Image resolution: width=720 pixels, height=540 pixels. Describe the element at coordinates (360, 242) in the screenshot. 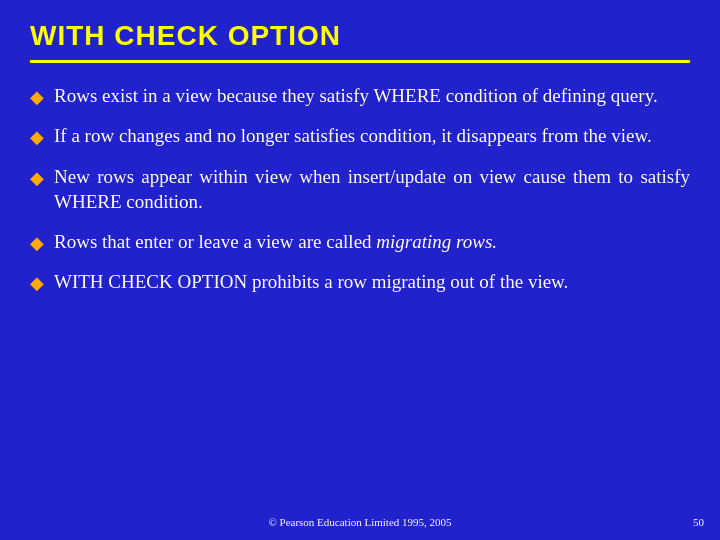

I see `bullet-item-4: ◆ Rows that enter or leave a view are ca…` at that location.